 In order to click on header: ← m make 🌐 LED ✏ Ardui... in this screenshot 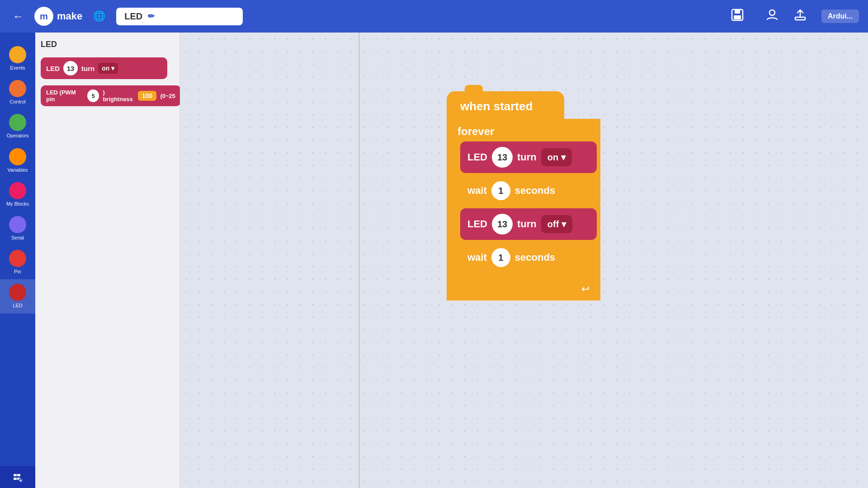, I will do `click(434, 16)`.